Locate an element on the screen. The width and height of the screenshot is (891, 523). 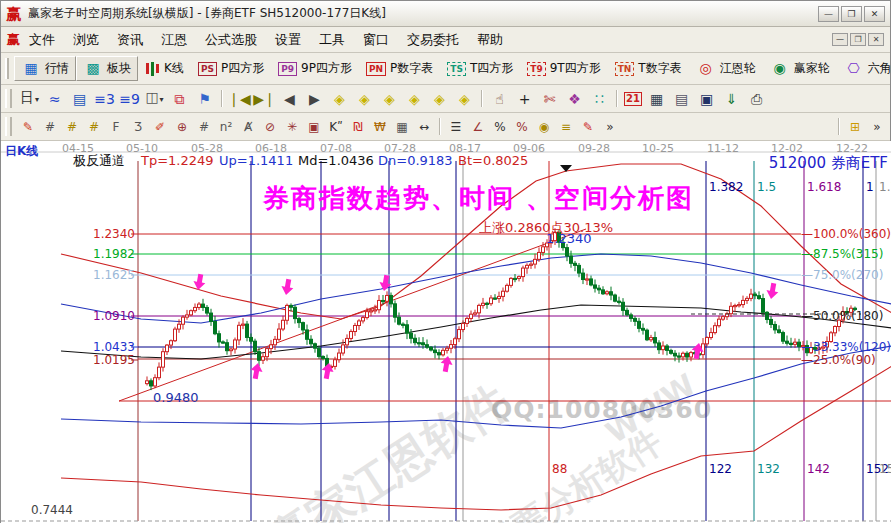
9t-square-button: T99T四方形 is located at coordinates (564, 68).